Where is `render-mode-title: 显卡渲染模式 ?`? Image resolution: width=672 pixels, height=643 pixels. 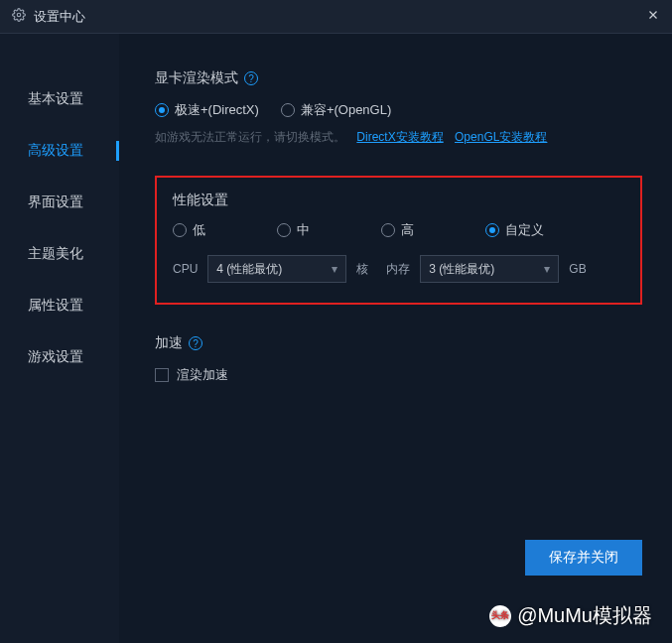
render-mode-title: 显卡渲染模式 ? is located at coordinates (399, 78).